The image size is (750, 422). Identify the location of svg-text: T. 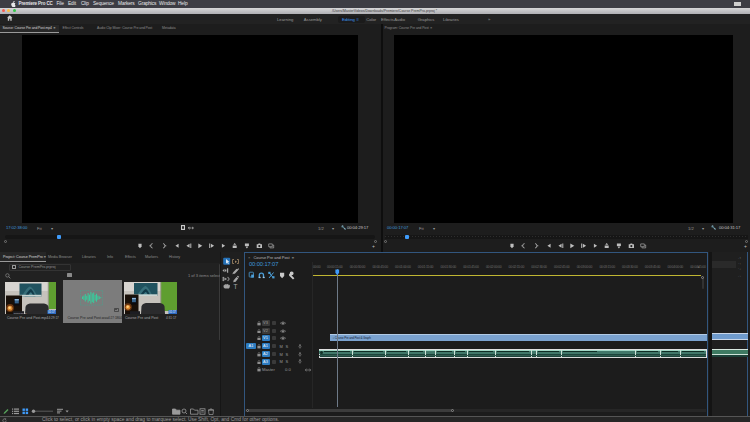
(236, 286).